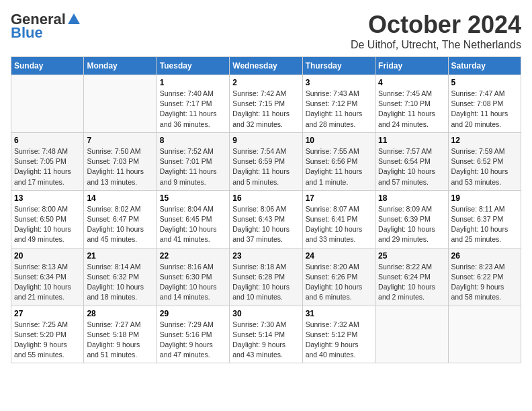 The width and height of the screenshot is (532, 411). Describe the element at coordinates (411, 198) in the screenshot. I see `day-number: 18` at that location.